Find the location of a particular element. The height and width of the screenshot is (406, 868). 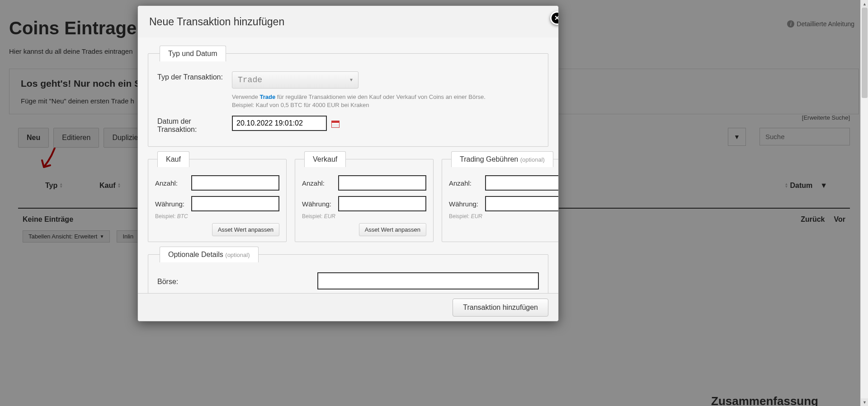

section-legend: Trading Gebühren (optional) is located at coordinates (502, 159).